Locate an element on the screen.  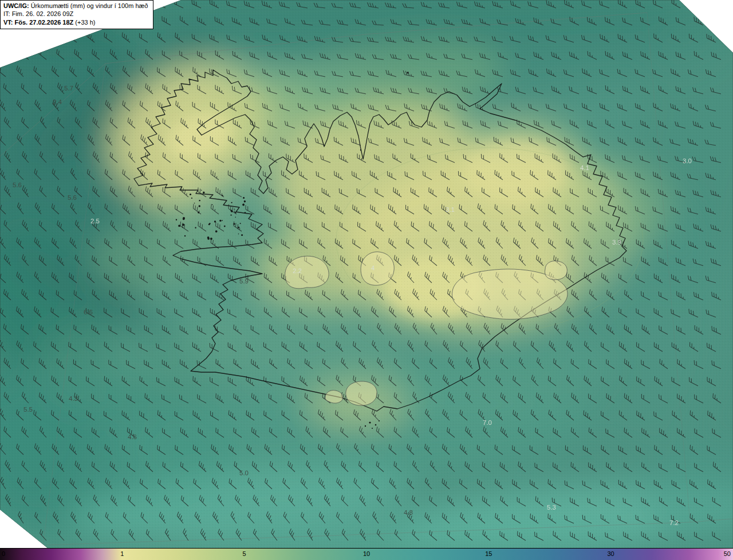
colorbar-tick-label: 5 is located at coordinates (245, 554).